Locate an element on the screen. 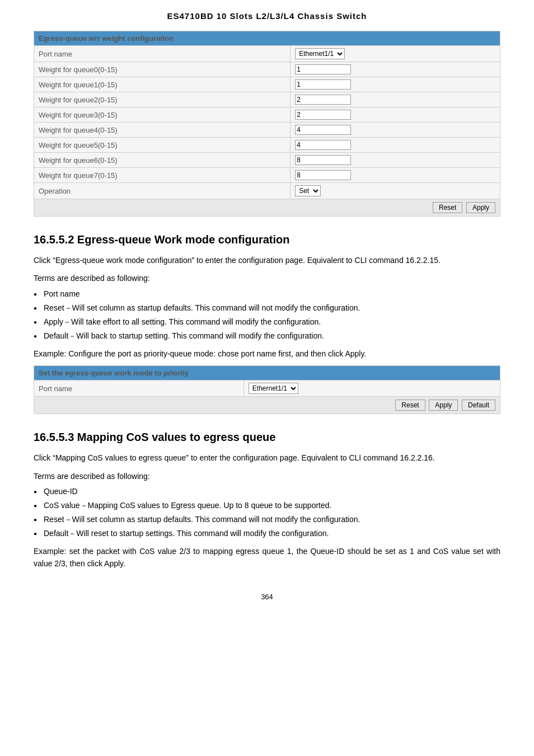 This screenshot has width=534, height=756. operation-row: Operation Set Get is located at coordinates (268, 191).